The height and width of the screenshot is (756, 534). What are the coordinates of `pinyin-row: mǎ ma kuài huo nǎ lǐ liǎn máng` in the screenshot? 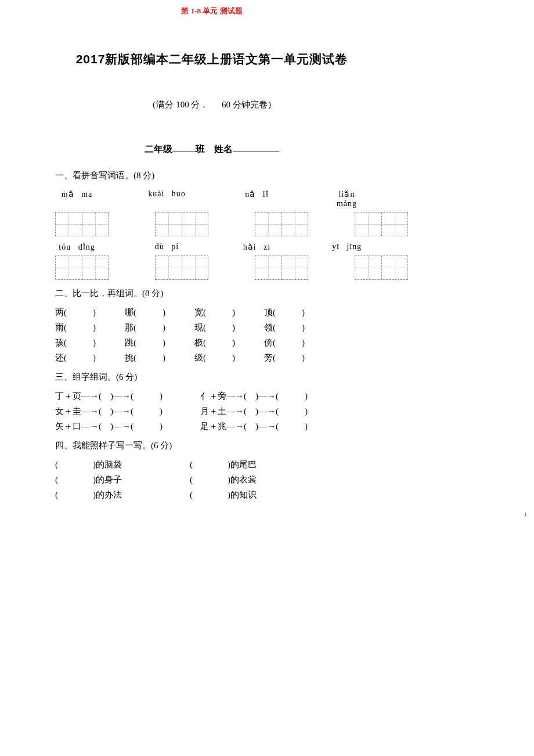 It's located at (212, 199).